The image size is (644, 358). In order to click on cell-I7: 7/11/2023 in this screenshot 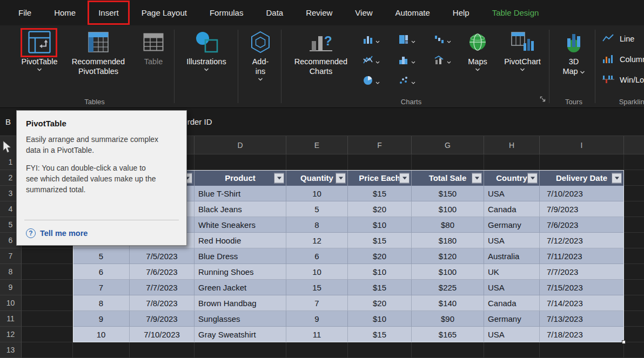, I will do `click(582, 256)`.